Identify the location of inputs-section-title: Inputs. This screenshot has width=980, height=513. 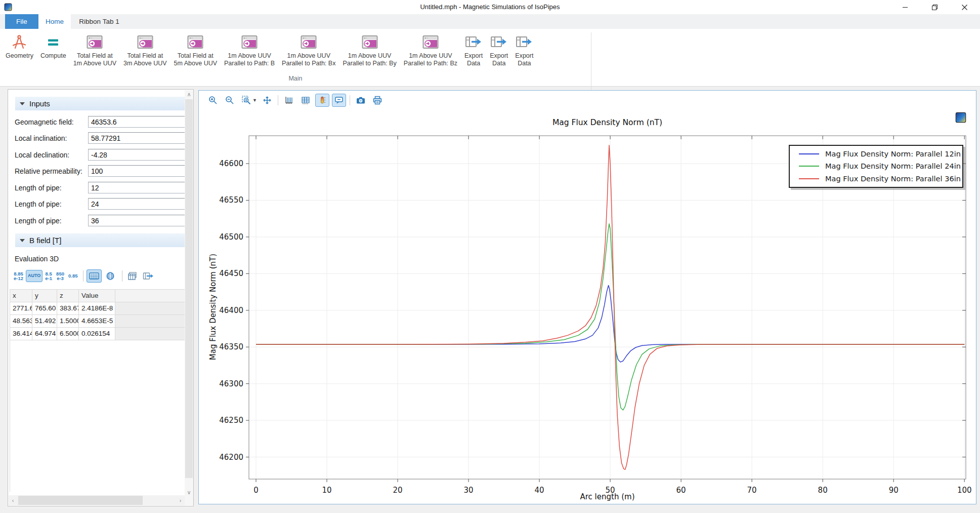
(39, 103).